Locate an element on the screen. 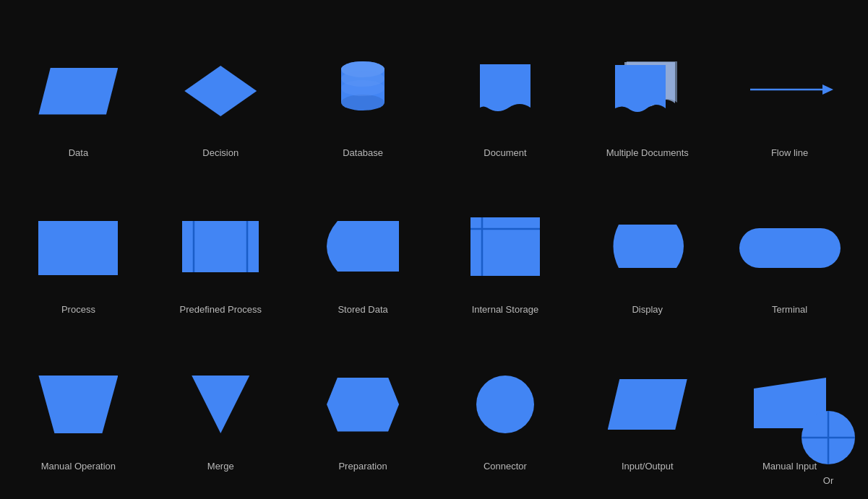 The image size is (868, 499). shape-item-multiple-docs: Multiple Documents is located at coordinates (648, 92).